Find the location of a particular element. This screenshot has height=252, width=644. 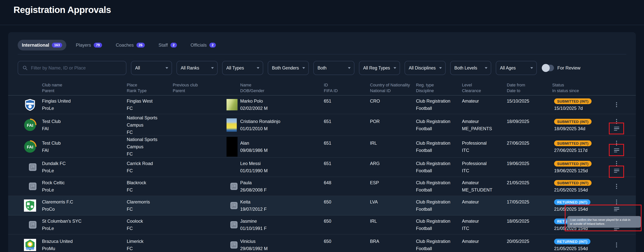

club-crest-brazuca: BRAZUCA is located at coordinates (30, 245).